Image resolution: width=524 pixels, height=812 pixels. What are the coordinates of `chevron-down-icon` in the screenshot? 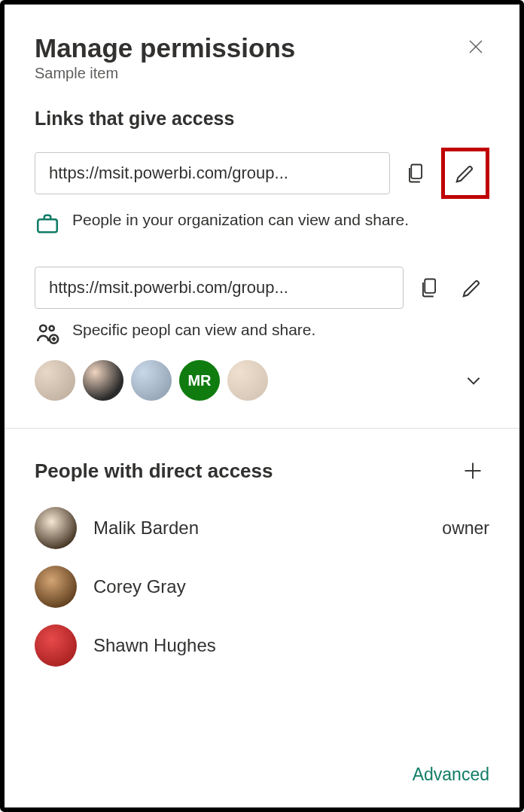 It's located at (474, 380).